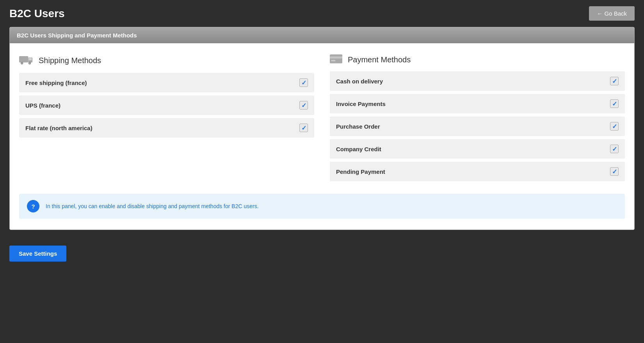 The width and height of the screenshot is (644, 343). I want to click on shipping-method-label: Free shipping (france), so click(56, 83).